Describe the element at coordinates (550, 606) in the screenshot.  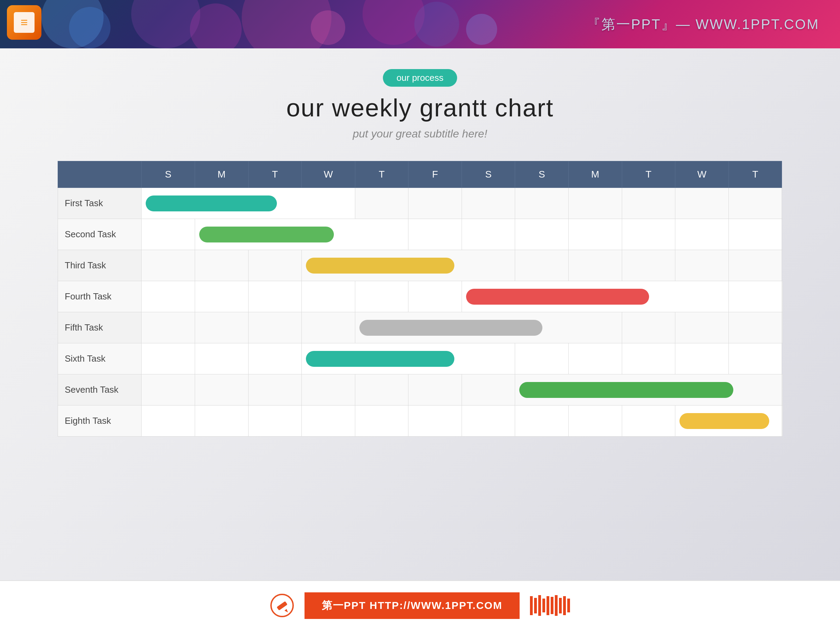
I see `barcode-icon` at that location.